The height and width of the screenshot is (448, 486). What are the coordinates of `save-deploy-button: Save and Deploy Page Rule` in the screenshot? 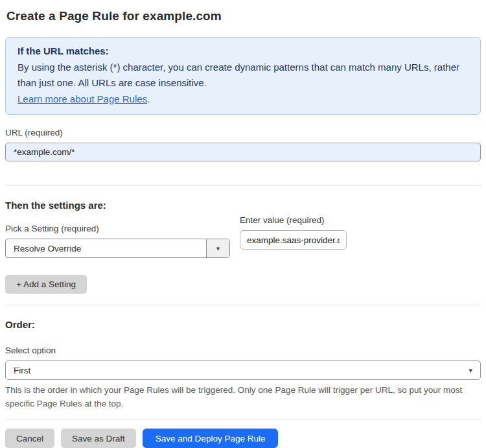 It's located at (211, 438).